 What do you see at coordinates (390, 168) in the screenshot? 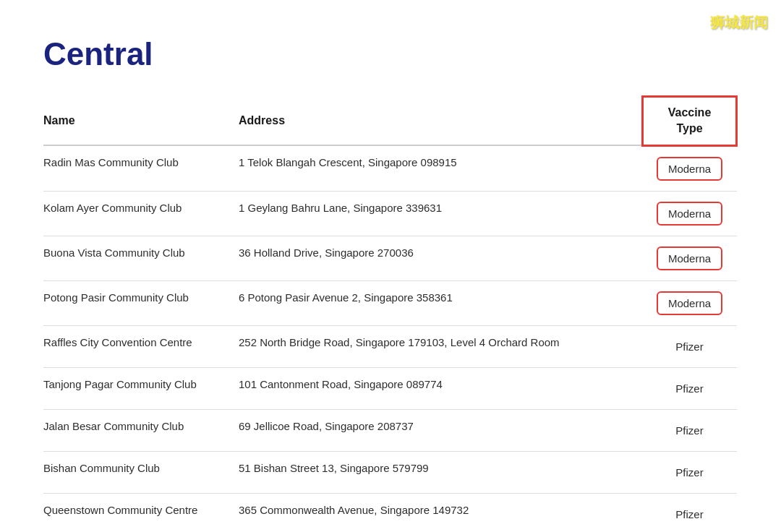
I see `table-row: Radin Mas Community Club1 Telok Blangah …` at bounding box center [390, 168].